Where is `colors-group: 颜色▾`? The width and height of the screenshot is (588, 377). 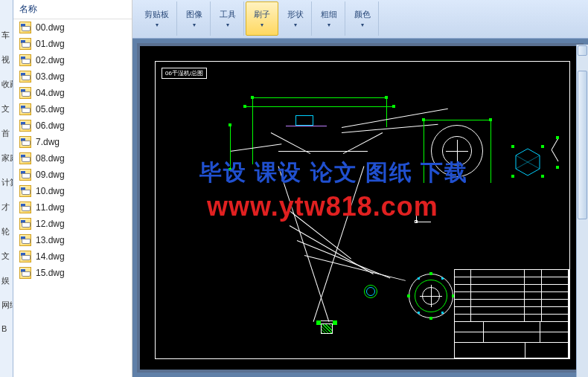 colors-group: 颜色▾ is located at coordinates (363, 19).